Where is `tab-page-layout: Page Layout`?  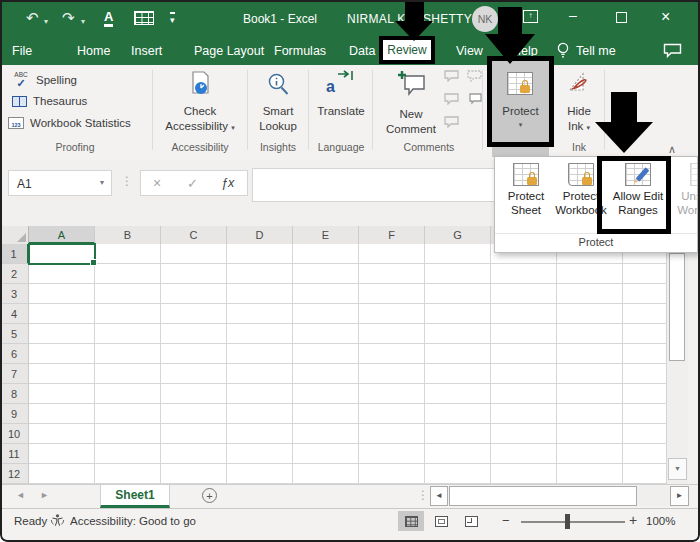 tab-page-layout: Page Layout is located at coordinates (229, 51).